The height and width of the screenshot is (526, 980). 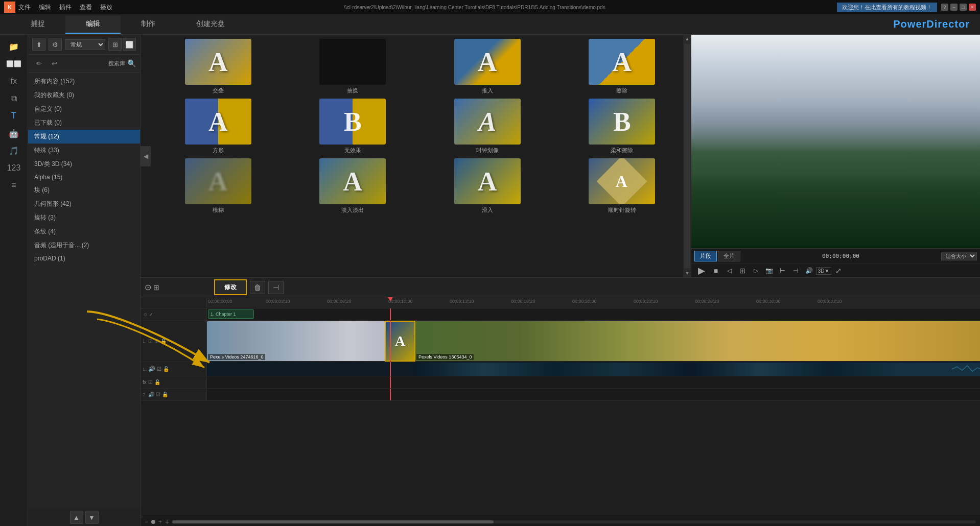 I want to click on video-clip-2: Pexels Videos 1605434_0, so click(x=698, y=341).